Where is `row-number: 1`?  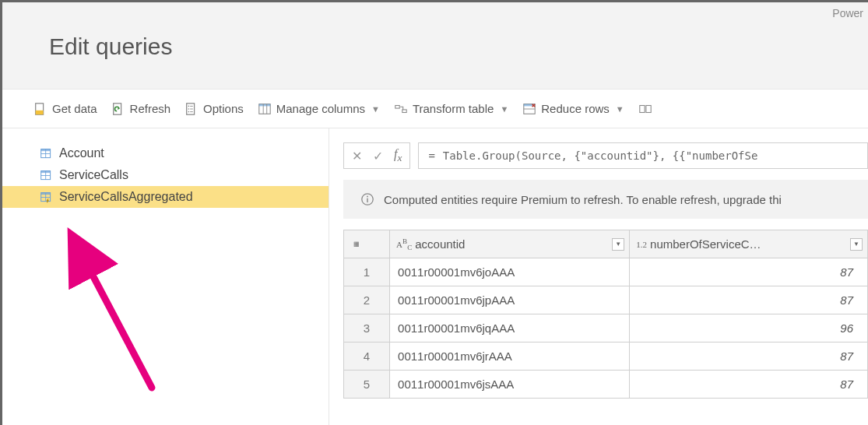 row-number: 1 is located at coordinates (367, 272).